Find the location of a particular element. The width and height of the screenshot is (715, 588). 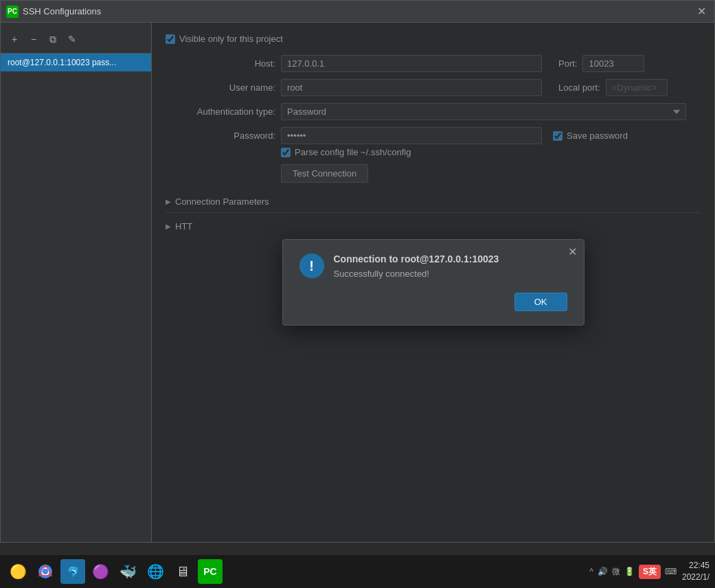

dialog-title: Connection to root@127.0.0.1:10023 is located at coordinates (451, 259).